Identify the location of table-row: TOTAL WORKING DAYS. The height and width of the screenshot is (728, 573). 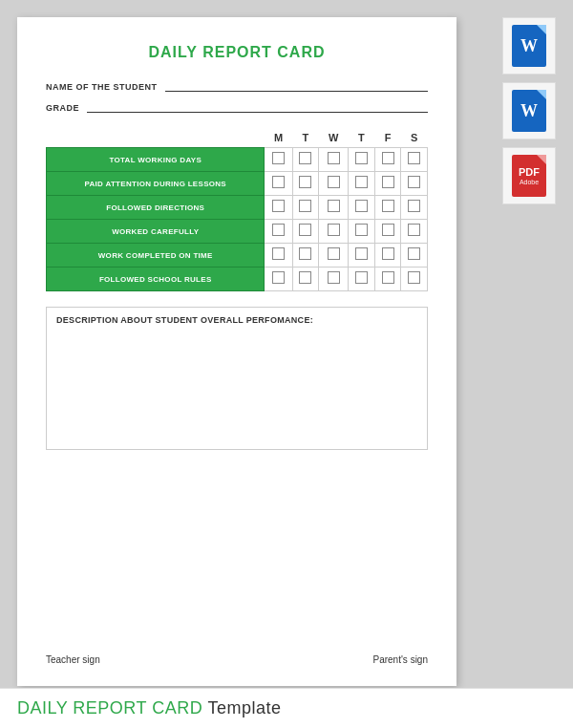
(237, 161).